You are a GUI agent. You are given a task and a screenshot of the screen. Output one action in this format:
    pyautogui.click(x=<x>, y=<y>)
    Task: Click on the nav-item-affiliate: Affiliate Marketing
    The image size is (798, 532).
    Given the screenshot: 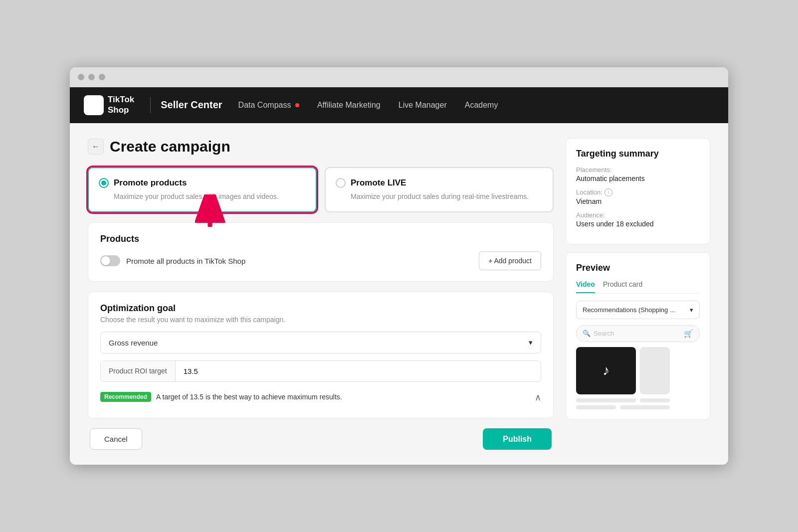 What is the action you would take?
    pyautogui.click(x=349, y=105)
    